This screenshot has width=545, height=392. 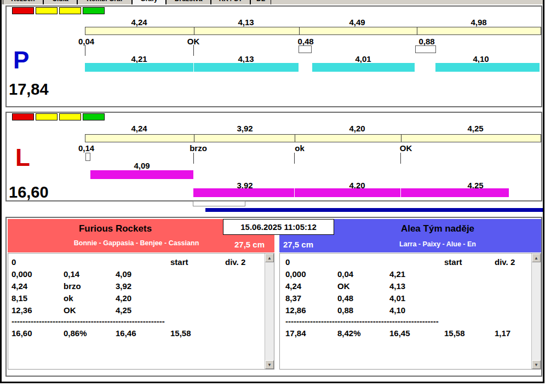 I want to click on dog-time: 4,21, so click(x=139, y=59).